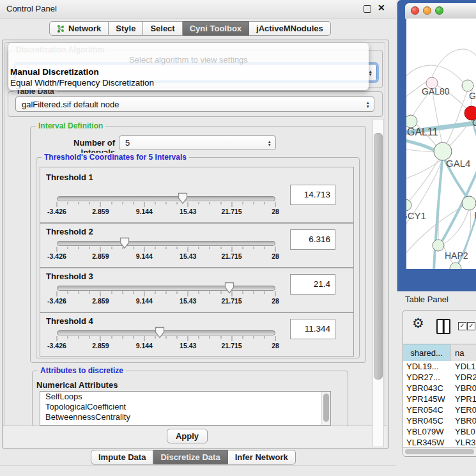  What do you see at coordinates (440, 10) in the screenshot?
I see `zoom-traffic-light` at bounding box center [440, 10].